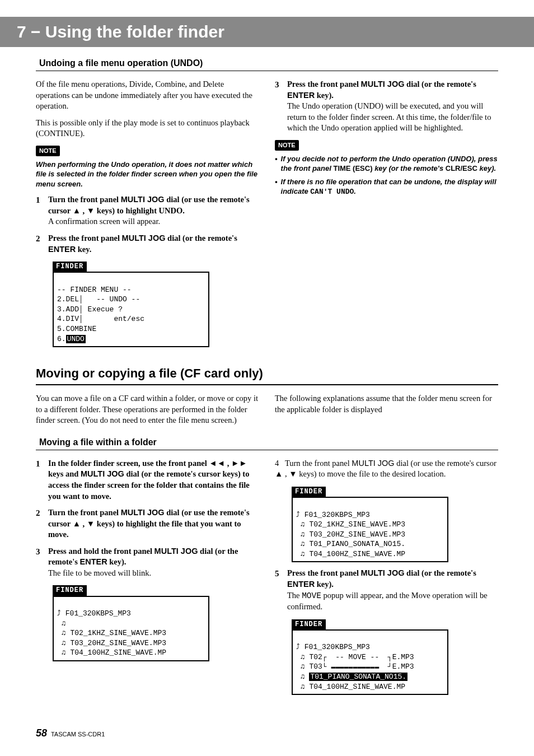 The width and height of the screenshot is (534, 756). Describe the element at coordinates (131, 304) in the screenshot. I see `lcd-screenshot-undo: FINDER -- FINDER MENU -- 2.DEL│ -- UNDO …` at that location.